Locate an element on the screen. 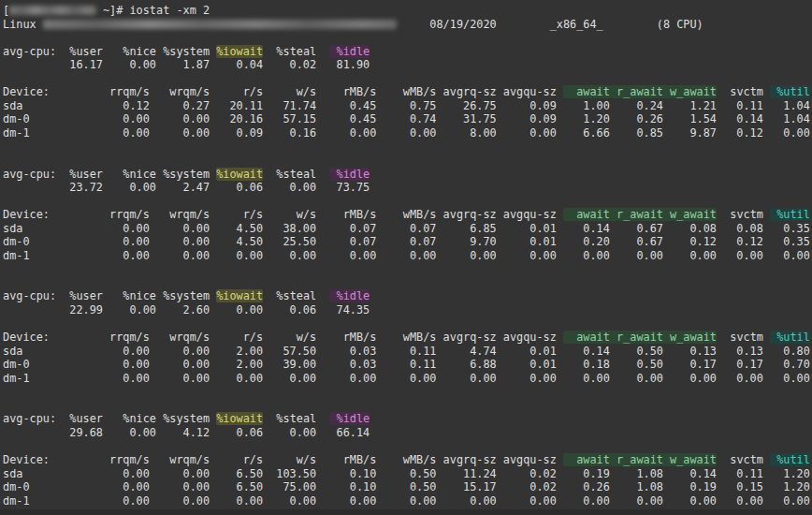  device-row-sda: sda 0.00 0.00 2.00 57.50 0.03 0.11 4.74 … is located at coordinates (406, 351).